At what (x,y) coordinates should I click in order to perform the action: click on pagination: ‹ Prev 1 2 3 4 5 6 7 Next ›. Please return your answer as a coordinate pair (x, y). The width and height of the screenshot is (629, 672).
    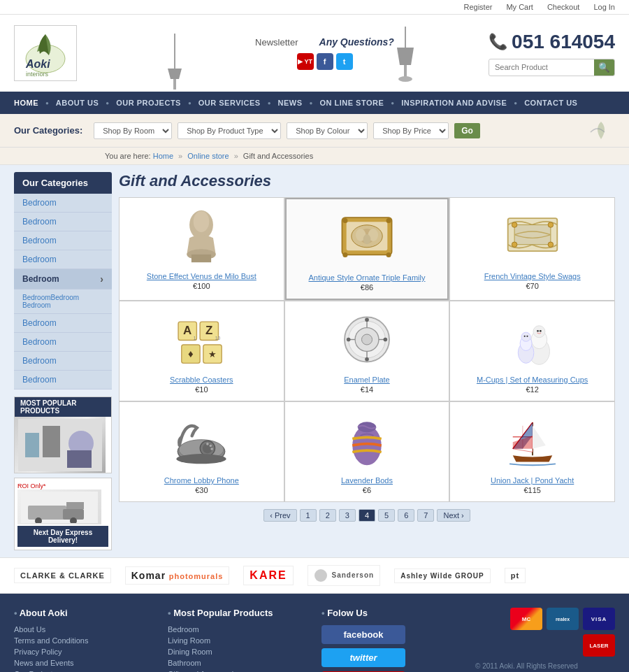
    Looking at the image, I should click on (367, 515).